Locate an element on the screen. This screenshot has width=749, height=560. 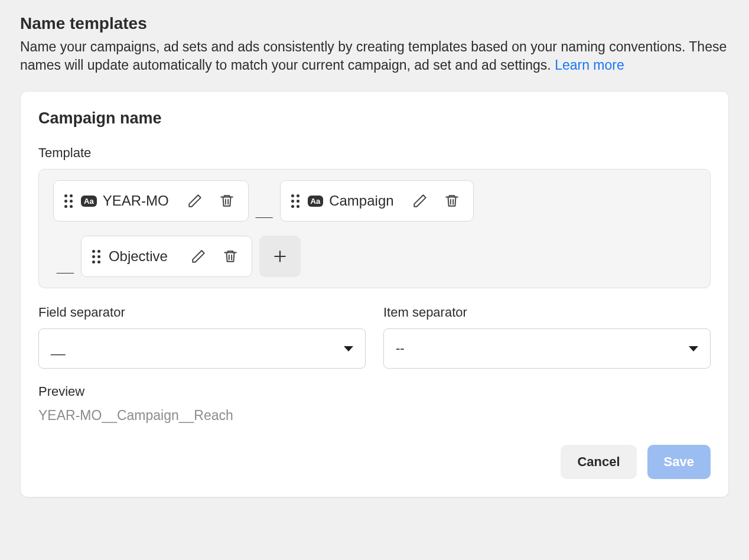
chip-text: Campaign is located at coordinates (365, 201).